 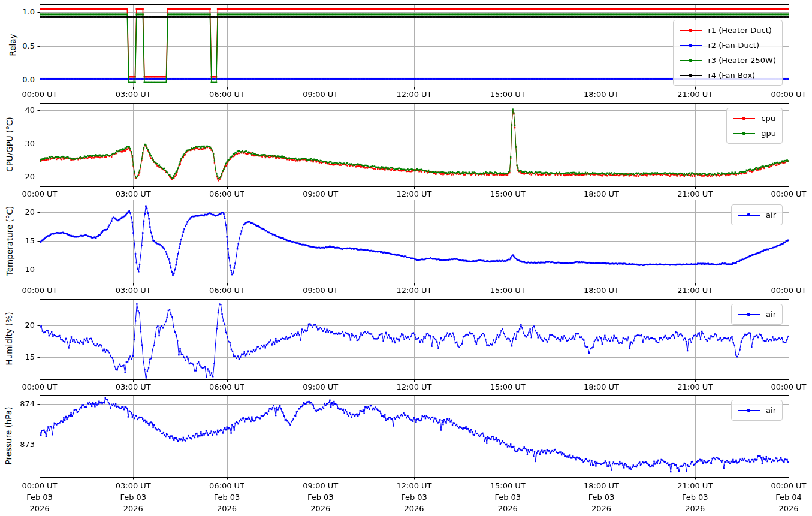 I want to click on air_pressure-x-tick-label: 09:00 UTFeb 032026, so click(x=321, y=497).